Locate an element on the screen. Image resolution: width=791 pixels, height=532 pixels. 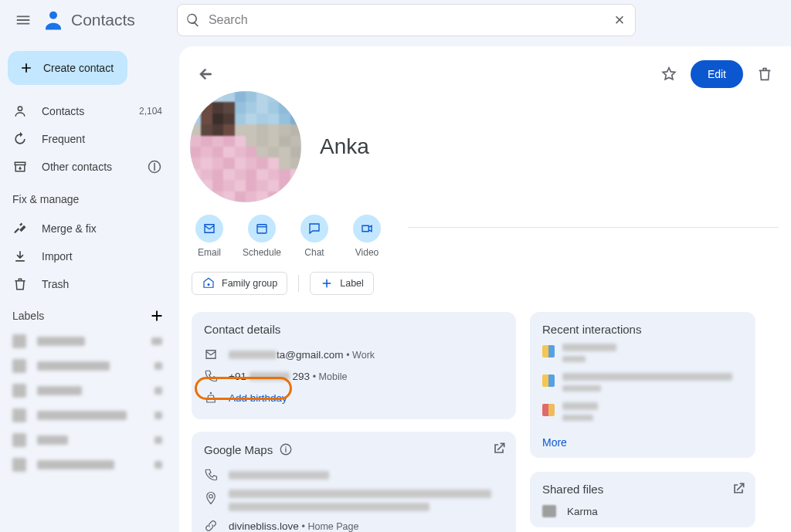
contacts-count: 2,104 is located at coordinates (151, 111).